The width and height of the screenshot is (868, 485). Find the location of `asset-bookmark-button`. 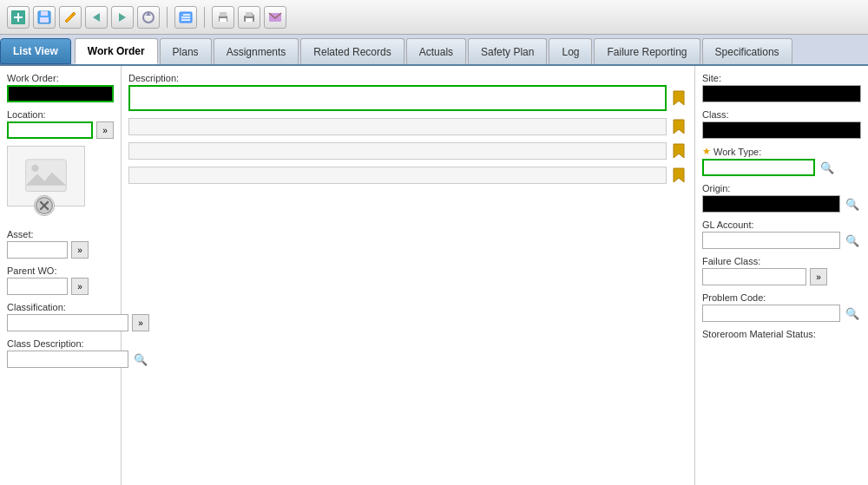

asset-bookmark-button is located at coordinates (679, 151).